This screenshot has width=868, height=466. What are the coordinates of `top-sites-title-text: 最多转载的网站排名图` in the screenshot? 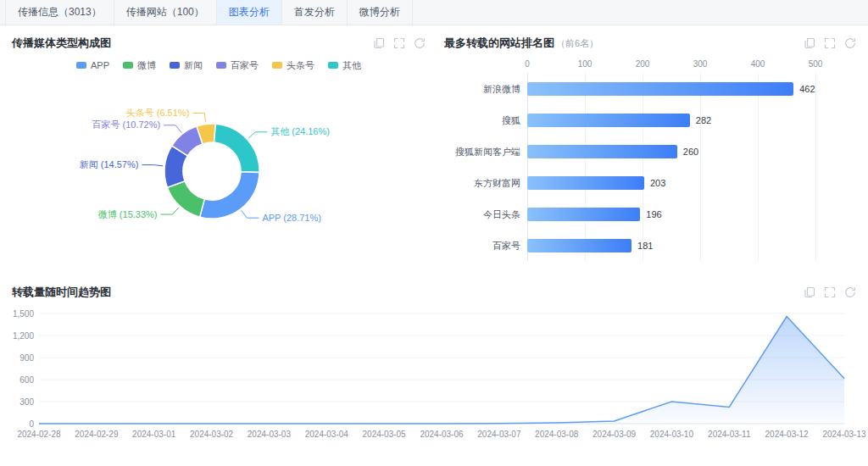 It's located at (499, 43).